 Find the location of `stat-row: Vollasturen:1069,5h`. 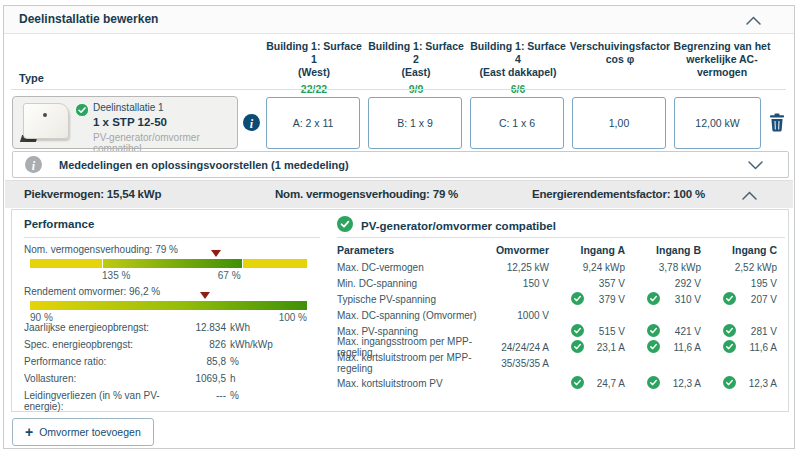

stat-row: Vollasturen:1069,5h is located at coordinates (144, 382).